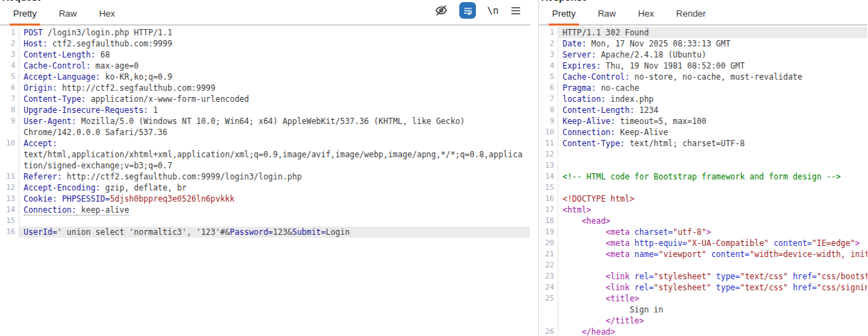  I want to click on code-line: 17<html>, so click(703, 210).